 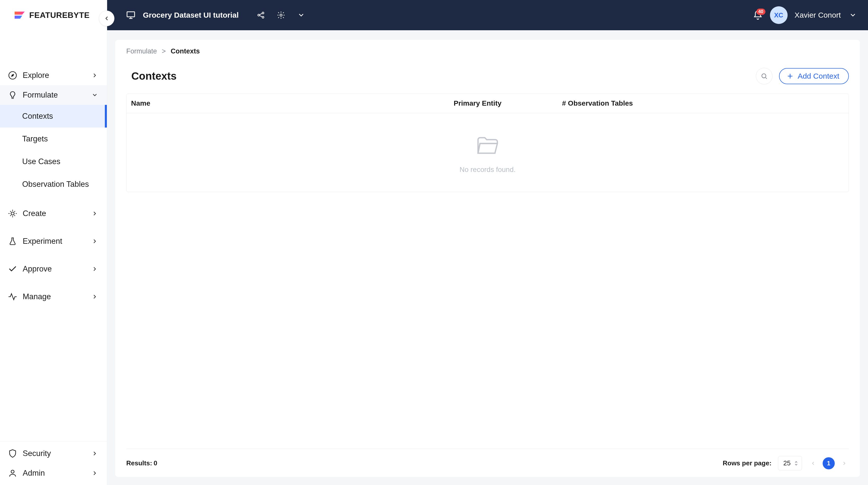 I want to click on sidebar-bottom-nav: Security Admin, so click(x=53, y=463).